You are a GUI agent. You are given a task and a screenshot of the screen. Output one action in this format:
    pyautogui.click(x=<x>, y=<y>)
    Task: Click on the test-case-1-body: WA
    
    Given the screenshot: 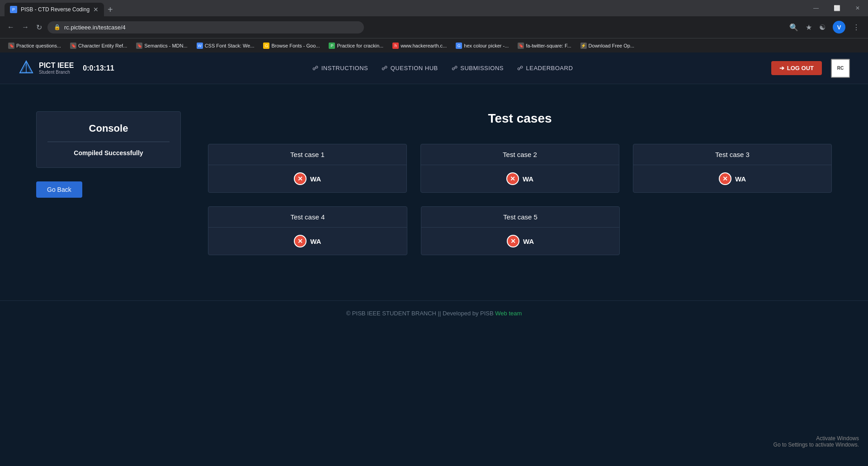 What is the action you would take?
    pyautogui.click(x=307, y=179)
    